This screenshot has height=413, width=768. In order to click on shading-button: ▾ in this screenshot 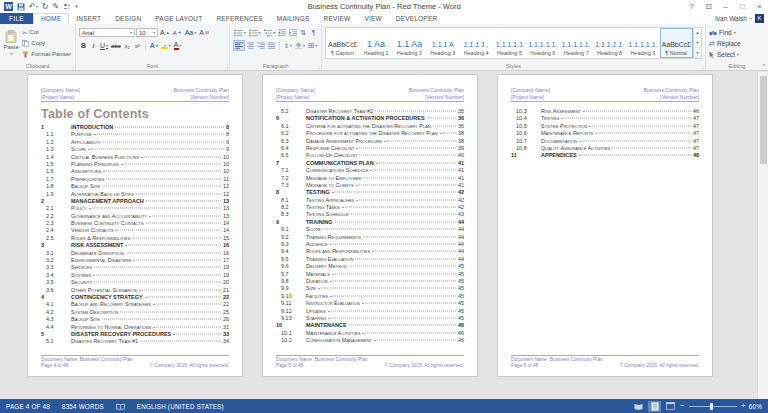, I will do `click(300, 46)`.